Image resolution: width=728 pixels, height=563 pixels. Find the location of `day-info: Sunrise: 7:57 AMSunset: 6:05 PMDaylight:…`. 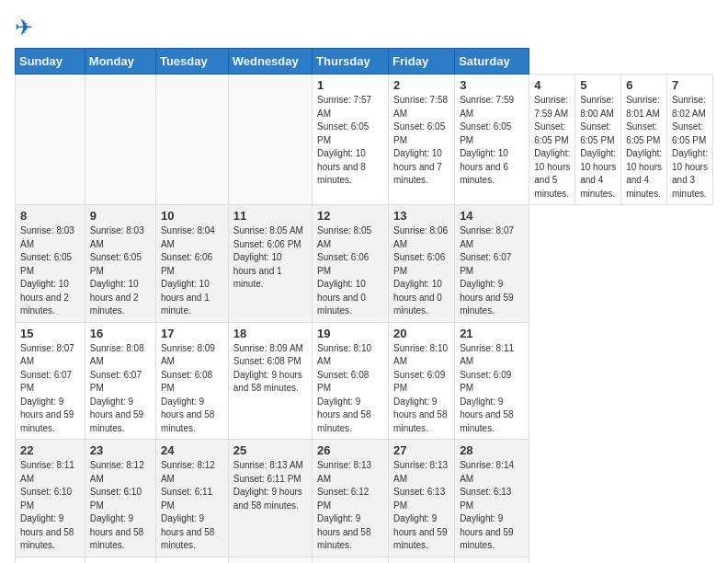

day-info: Sunrise: 7:57 AMSunset: 6:05 PMDaylight:… is located at coordinates (350, 141).